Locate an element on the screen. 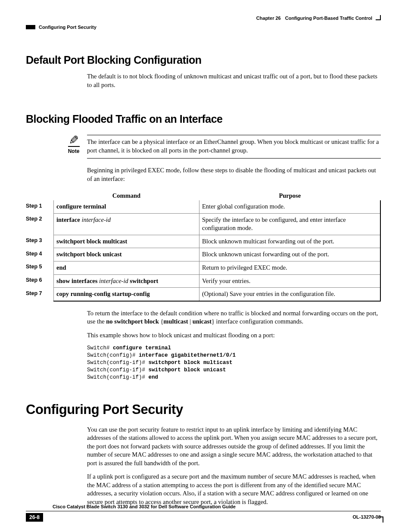 Image resolution: width=411 pixels, height=532 pixels. table-row: Step 1configure terminalEnter global con… is located at coordinates (203, 207).